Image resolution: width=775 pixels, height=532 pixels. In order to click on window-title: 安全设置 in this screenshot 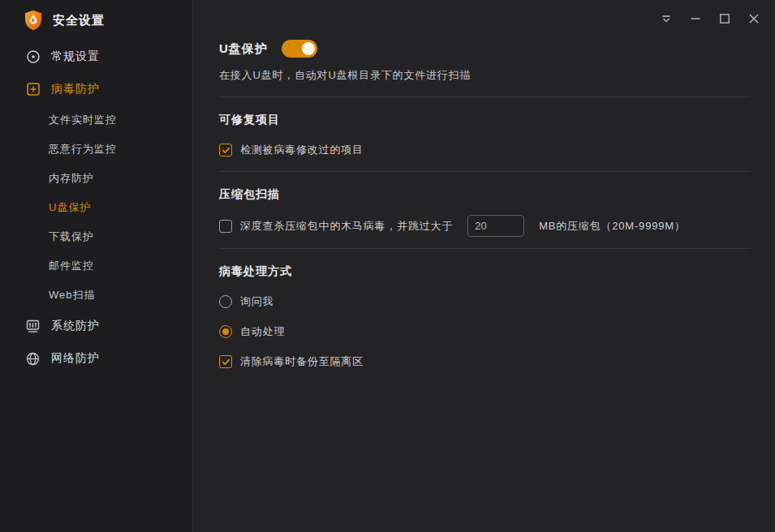, I will do `click(79, 21)`.